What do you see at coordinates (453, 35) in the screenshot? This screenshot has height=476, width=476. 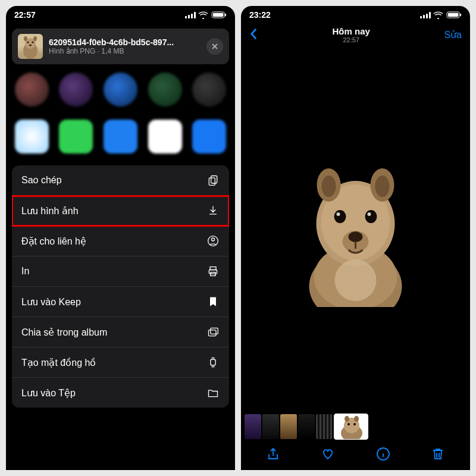 I see `edit-button: Sửa` at bounding box center [453, 35].